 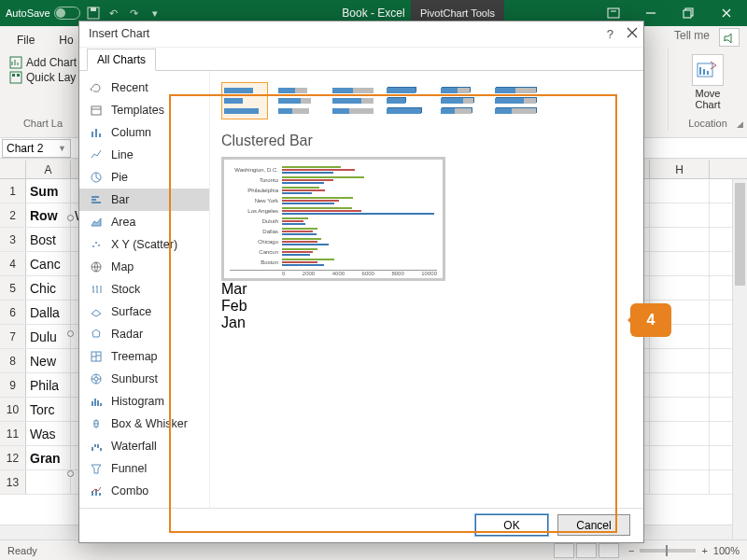 I want to click on chart-category-surface: Surface, so click(x=144, y=312).